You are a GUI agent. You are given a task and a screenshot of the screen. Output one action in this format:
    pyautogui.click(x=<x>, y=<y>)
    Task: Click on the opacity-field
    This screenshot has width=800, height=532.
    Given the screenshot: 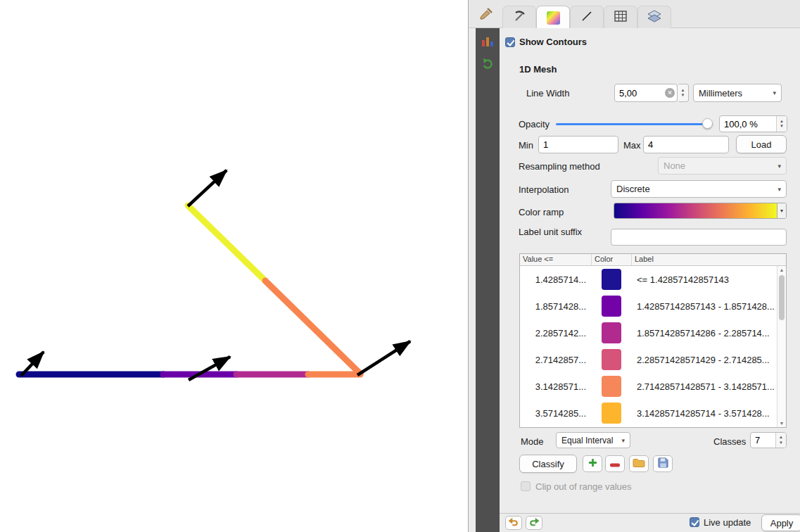 What is the action you would take?
    pyautogui.click(x=753, y=124)
    